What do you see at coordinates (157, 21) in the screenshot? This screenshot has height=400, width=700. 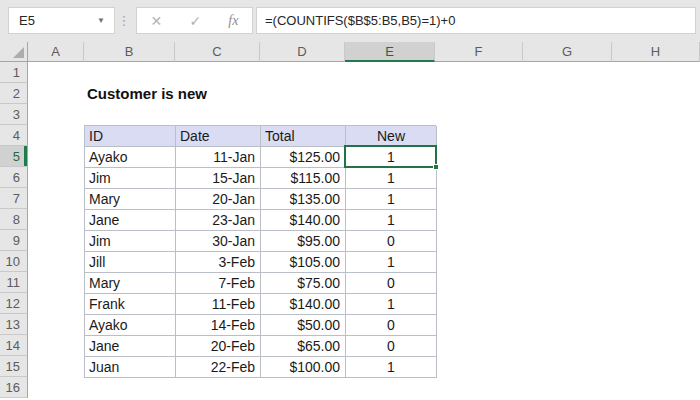 I see `cancel-icon: ✕` at bounding box center [157, 21].